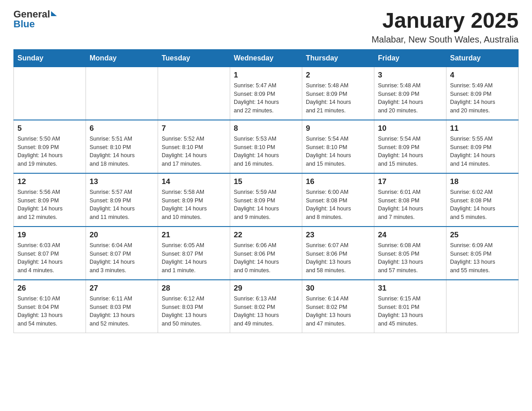  I want to click on calendar-cell: 19Sunrise: 6:03 AM Sunset: 8:07 PM Dayli…, so click(50, 253).